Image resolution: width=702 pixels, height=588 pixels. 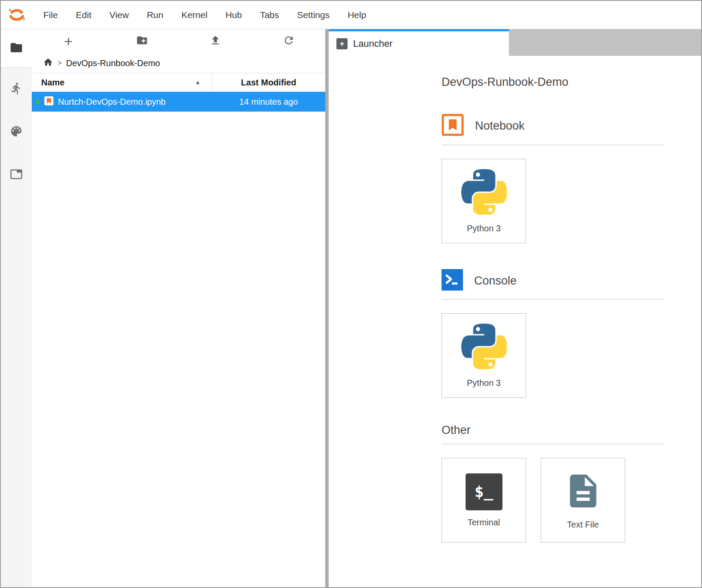 I want to click on file-name: Nurtch-DevOps-Demo.ipynb, so click(x=112, y=102).